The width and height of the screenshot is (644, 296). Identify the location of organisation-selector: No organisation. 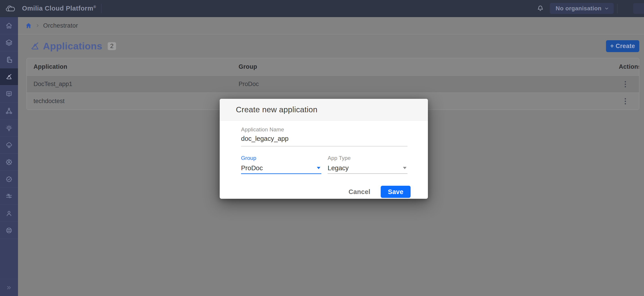
(582, 8).